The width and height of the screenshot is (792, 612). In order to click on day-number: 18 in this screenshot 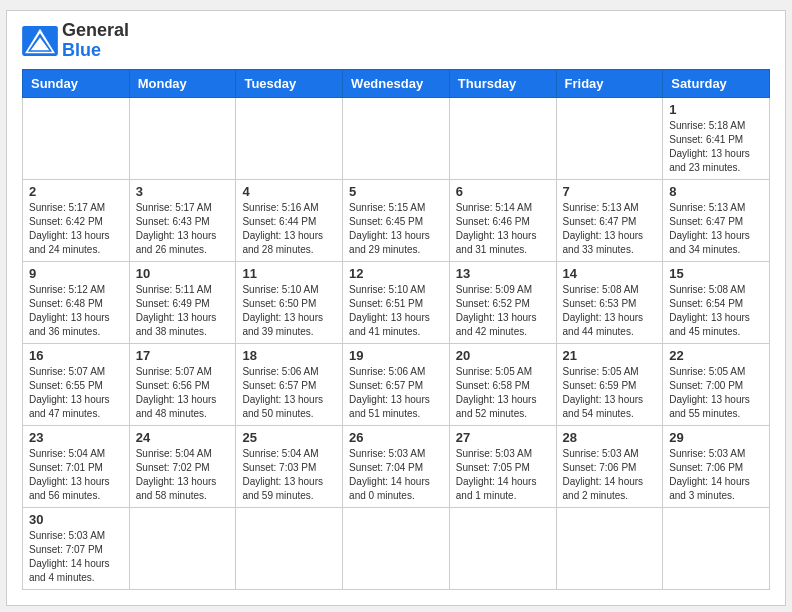, I will do `click(289, 356)`.